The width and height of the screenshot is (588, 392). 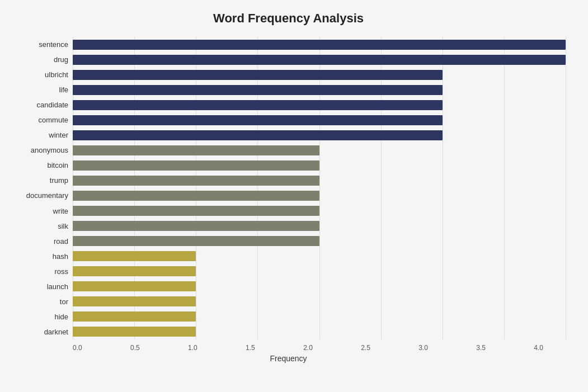 What do you see at coordinates (366, 348) in the screenshot?
I see `x-tick-label: 2.5` at bounding box center [366, 348].